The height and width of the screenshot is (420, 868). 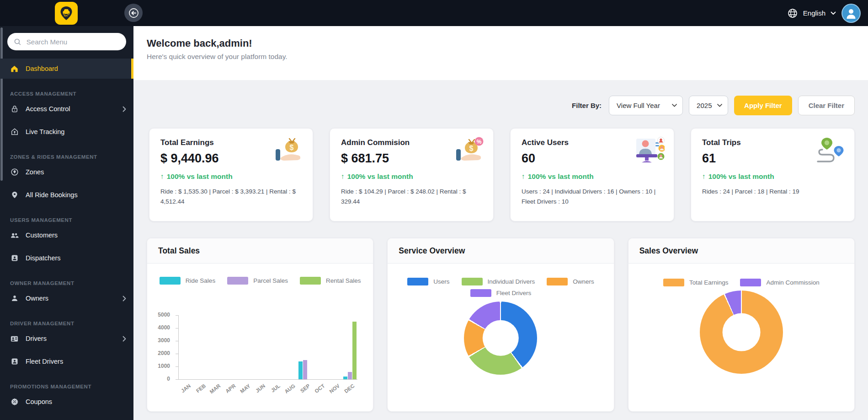 I want to click on language-label: English, so click(x=815, y=13).